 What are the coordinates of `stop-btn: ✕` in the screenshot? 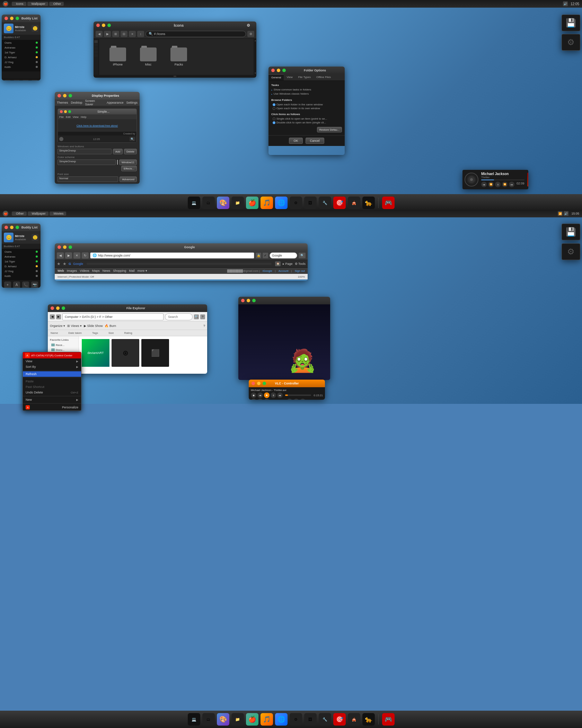 It's located at (77, 255).